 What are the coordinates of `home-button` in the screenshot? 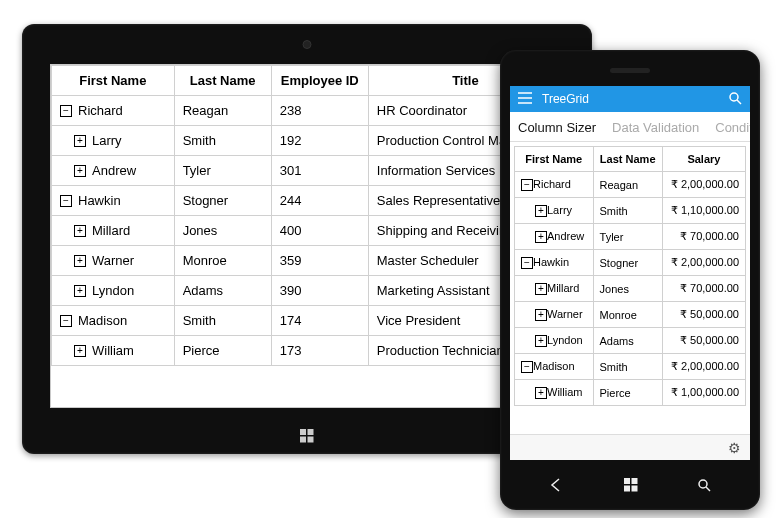 It's located at (631, 486).